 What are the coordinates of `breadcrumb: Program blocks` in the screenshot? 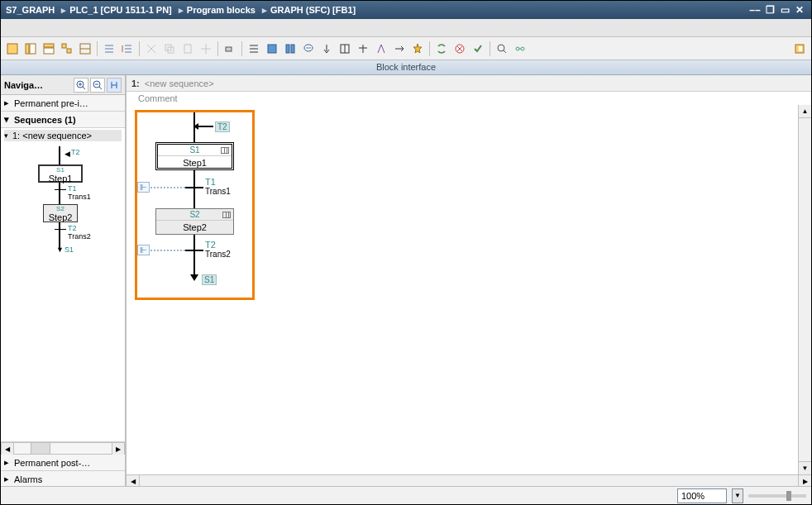 It's located at (222, 10).